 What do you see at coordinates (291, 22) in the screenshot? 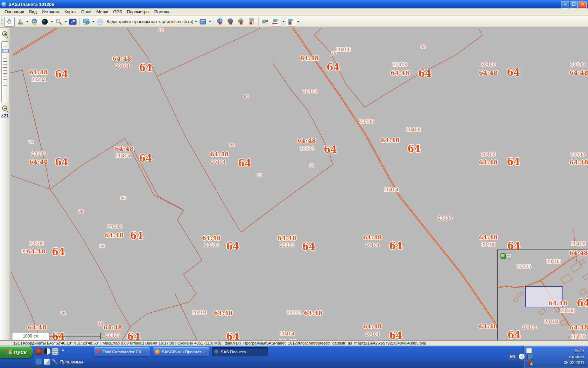
I see `gps-position-button` at bounding box center [291, 22].